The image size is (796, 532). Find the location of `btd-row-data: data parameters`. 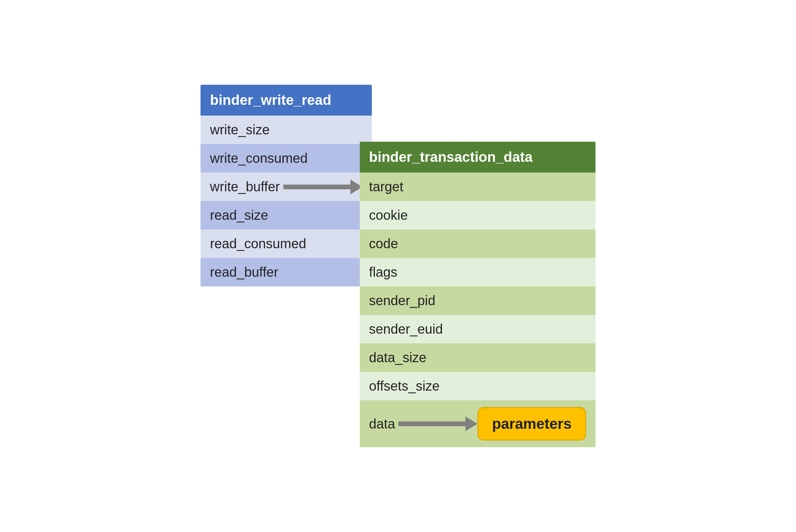

btd-row-data: data parameters is located at coordinates (477, 424).